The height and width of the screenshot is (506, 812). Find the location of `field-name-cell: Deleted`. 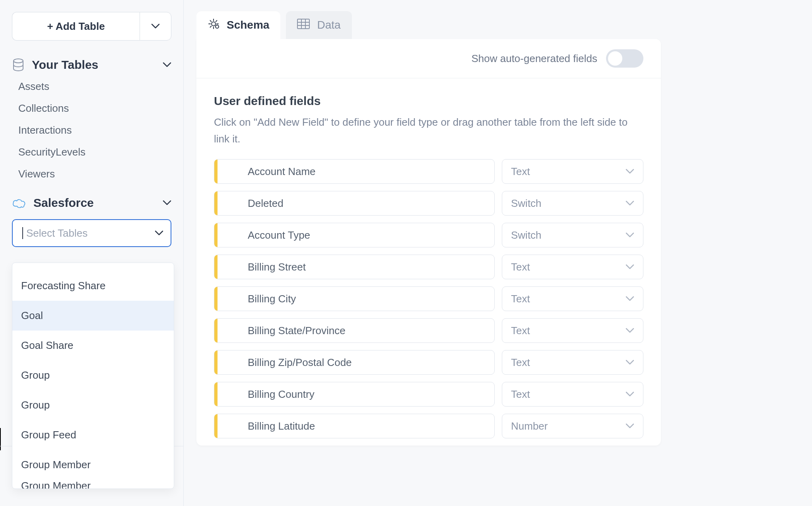

field-name-cell: Deleted is located at coordinates (354, 203).